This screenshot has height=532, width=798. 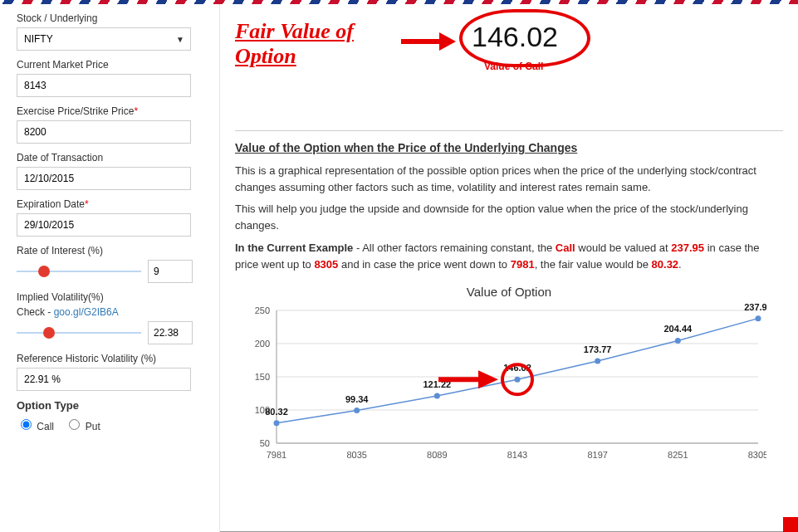 I want to click on stock-select, so click(x=104, y=39).